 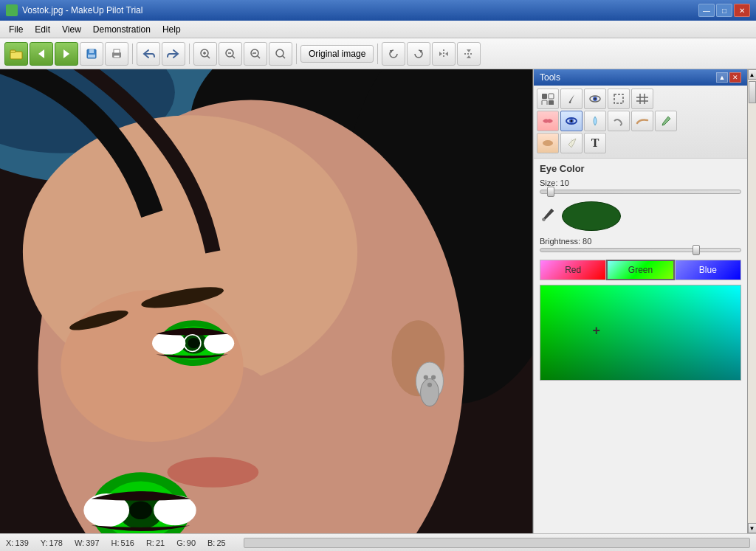 I want to click on tool-eraser-btn, so click(x=595, y=121).